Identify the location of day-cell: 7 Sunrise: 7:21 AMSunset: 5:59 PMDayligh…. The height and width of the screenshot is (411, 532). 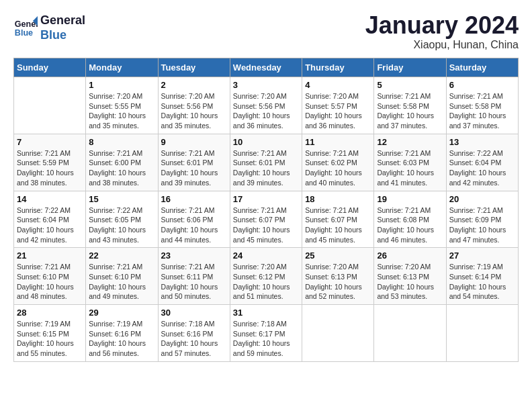
(50, 163).